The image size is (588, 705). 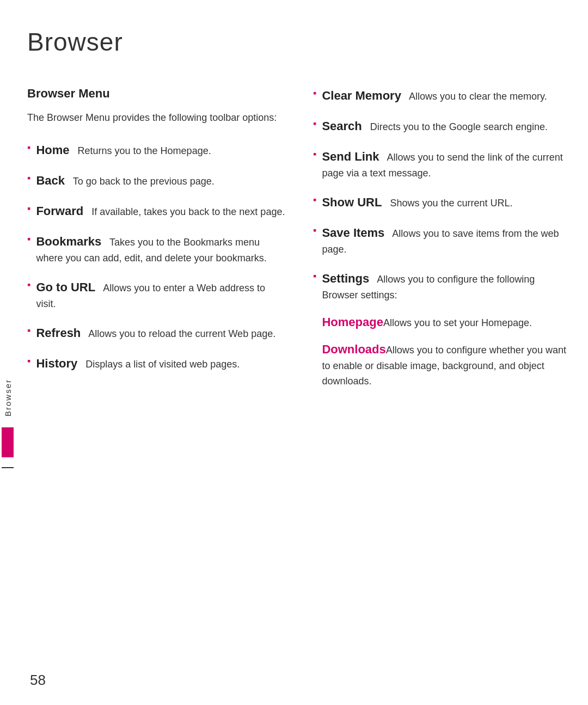 I want to click on settings-homepage-term: Homepage, so click(x=352, y=322).